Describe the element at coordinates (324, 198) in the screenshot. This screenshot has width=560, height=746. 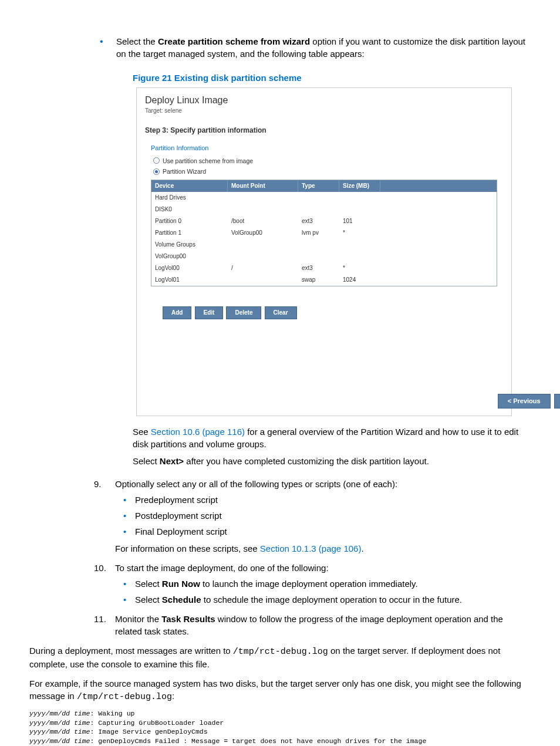
I see `row-harddrives: Hard Drives` at that location.